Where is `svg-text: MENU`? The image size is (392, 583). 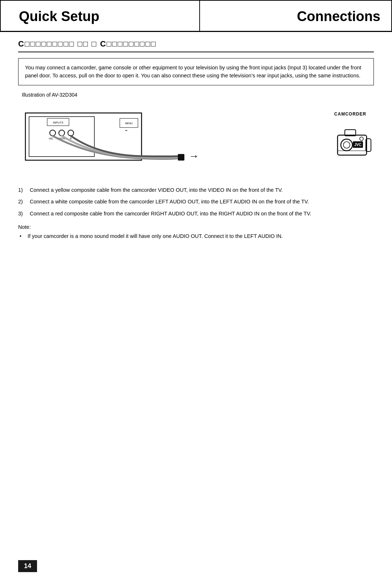 svg-text: MENU is located at coordinates (129, 124).